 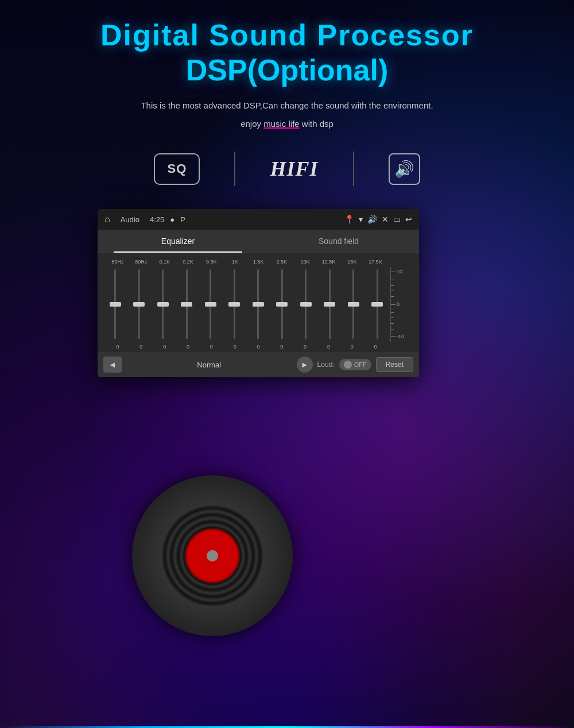 What do you see at coordinates (118, 347) in the screenshot?
I see `val-0: 0` at bounding box center [118, 347].